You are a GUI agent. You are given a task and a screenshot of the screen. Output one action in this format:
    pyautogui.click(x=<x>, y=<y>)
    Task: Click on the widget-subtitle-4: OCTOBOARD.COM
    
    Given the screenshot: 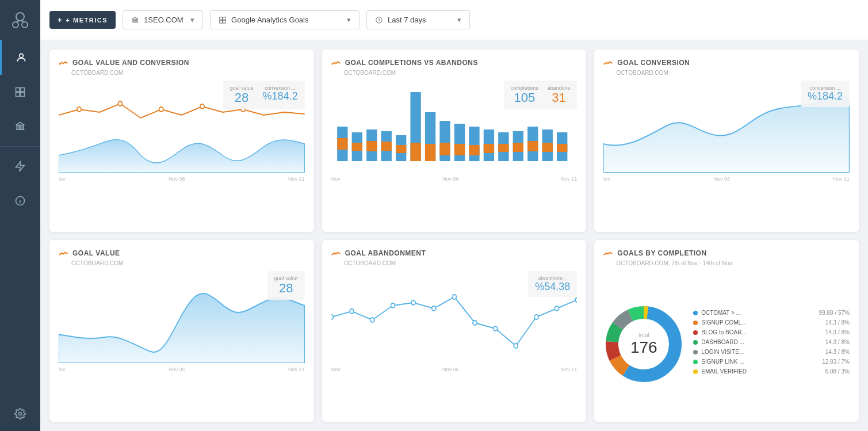 What is the action you would take?
    pyautogui.click(x=188, y=264)
    